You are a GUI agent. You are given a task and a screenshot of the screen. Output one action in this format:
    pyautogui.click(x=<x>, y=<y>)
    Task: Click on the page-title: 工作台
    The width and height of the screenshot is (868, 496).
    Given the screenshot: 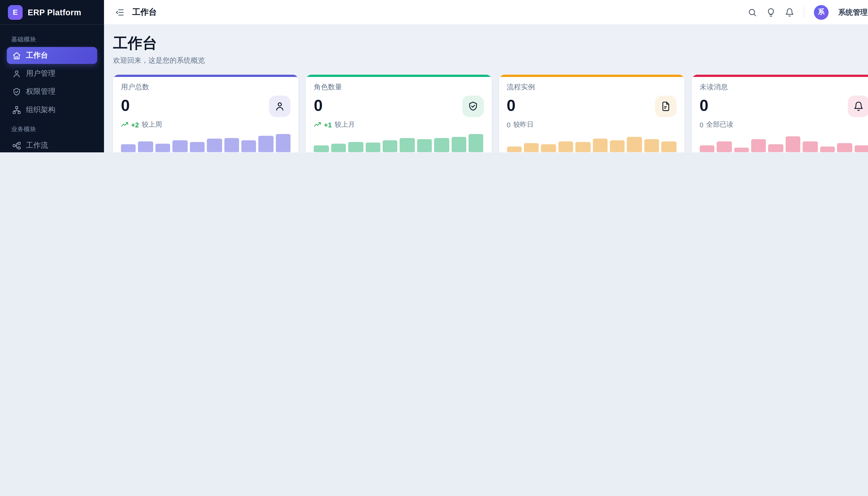 What is the action you would take?
    pyautogui.click(x=491, y=44)
    